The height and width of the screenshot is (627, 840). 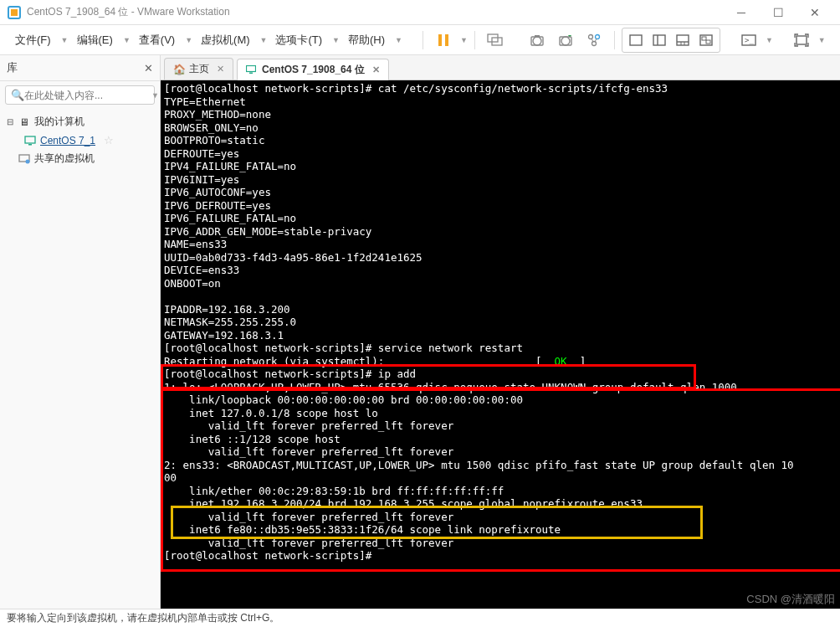 I want to click on collapse-icon: ⊟, so click(x=10, y=122).